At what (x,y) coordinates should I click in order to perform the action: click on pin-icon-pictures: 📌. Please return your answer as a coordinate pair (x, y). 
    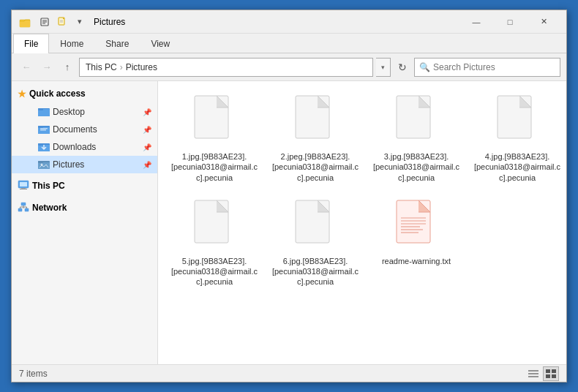
    Looking at the image, I should click on (147, 165).